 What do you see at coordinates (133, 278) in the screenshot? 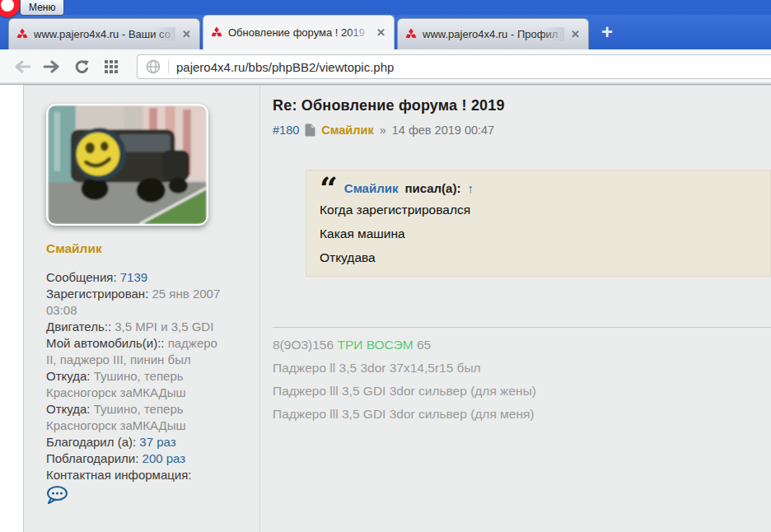
I see `profile-field: Сообщения: 7139` at bounding box center [133, 278].